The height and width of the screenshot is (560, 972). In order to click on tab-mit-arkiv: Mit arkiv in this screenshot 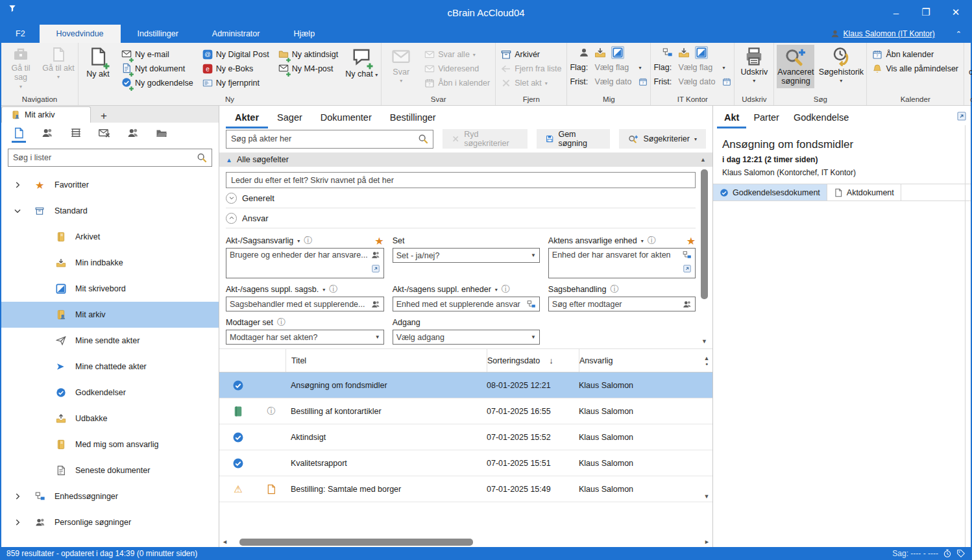, I will do `click(46, 114)`.